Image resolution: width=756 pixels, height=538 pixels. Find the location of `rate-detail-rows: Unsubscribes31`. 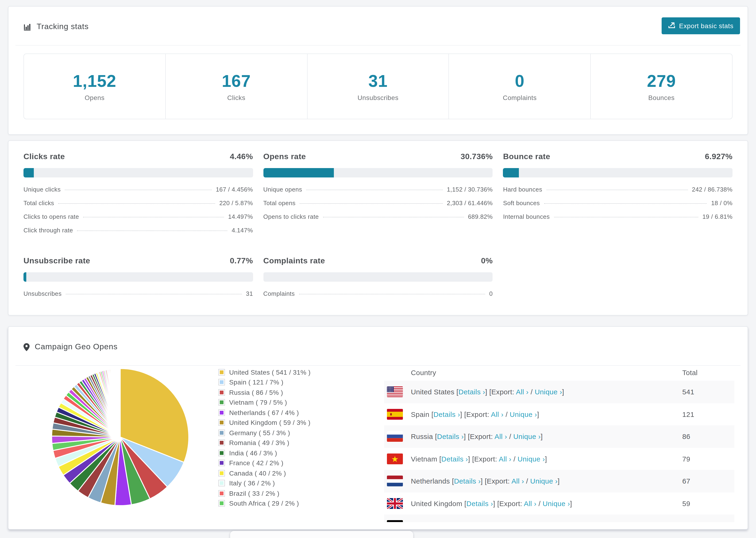

rate-detail-rows: Unsubscribes31 is located at coordinates (138, 297).